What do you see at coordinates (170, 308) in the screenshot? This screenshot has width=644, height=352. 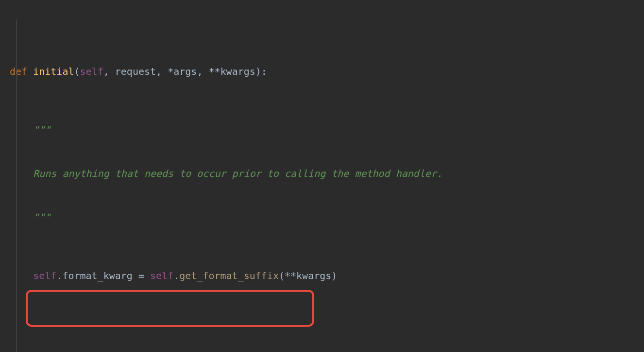 I see `annotation-highlight-box` at bounding box center [170, 308].